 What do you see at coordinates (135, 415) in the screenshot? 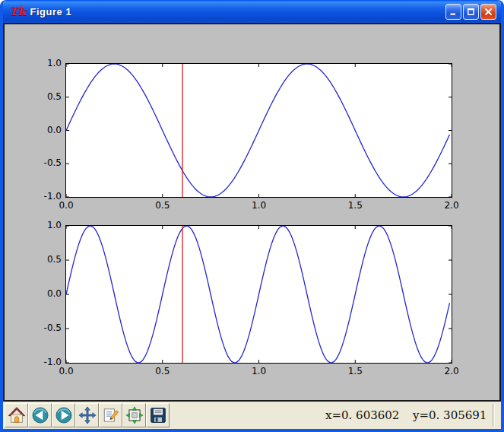
I see `subplots-icon` at bounding box center [135, 415].